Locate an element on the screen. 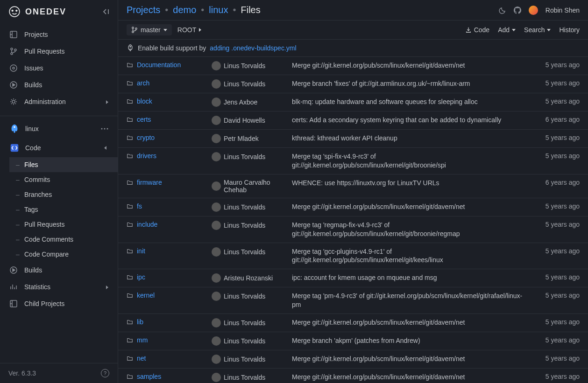 The image size is (588, 383). project-nav-builds: Builds is located at coordinates (59, 270).